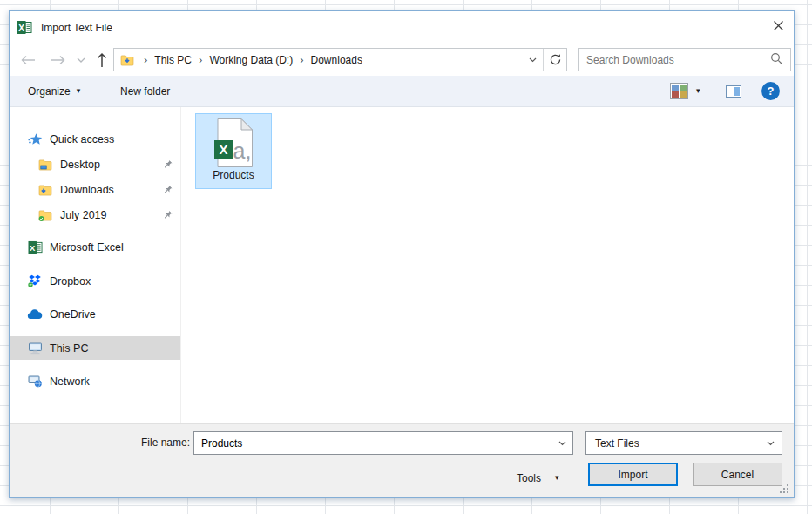  Describe the element at coordinates (35, 348) in the screenshot. I see `this-pc-icon` at that location.